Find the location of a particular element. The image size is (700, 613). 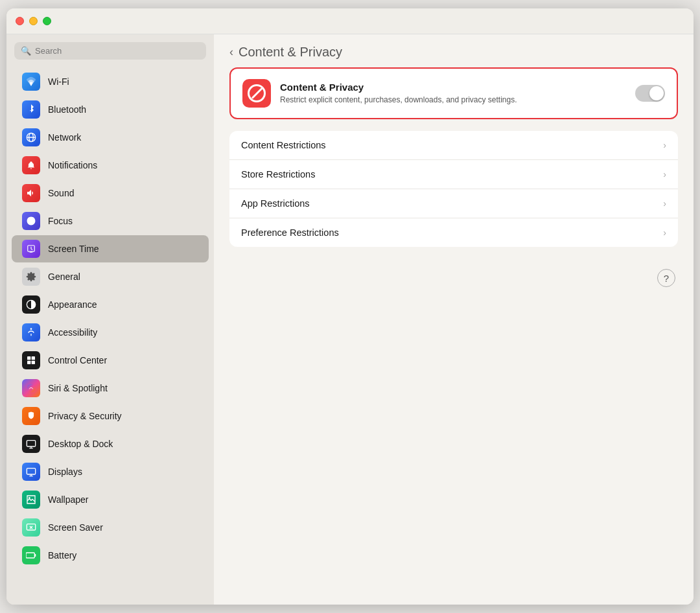

sidebar-item-label-wallpaper: Wallpaper is located at coordinates (69, 500).